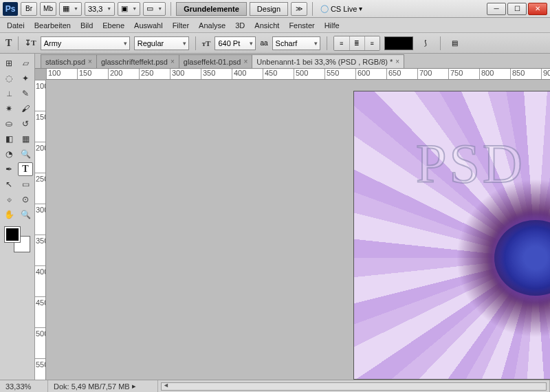 Image resolution: width=550 pixels, height=392 pixels. Describe the element at coordinates (522, 258) in the screenshot. I see `flower-center` at that location.